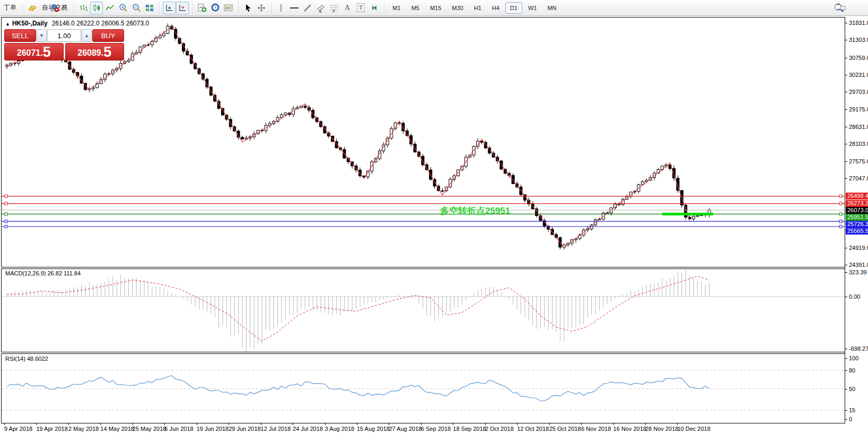  I want to click on buy-price-display: 26089.5, so click(95, 52).